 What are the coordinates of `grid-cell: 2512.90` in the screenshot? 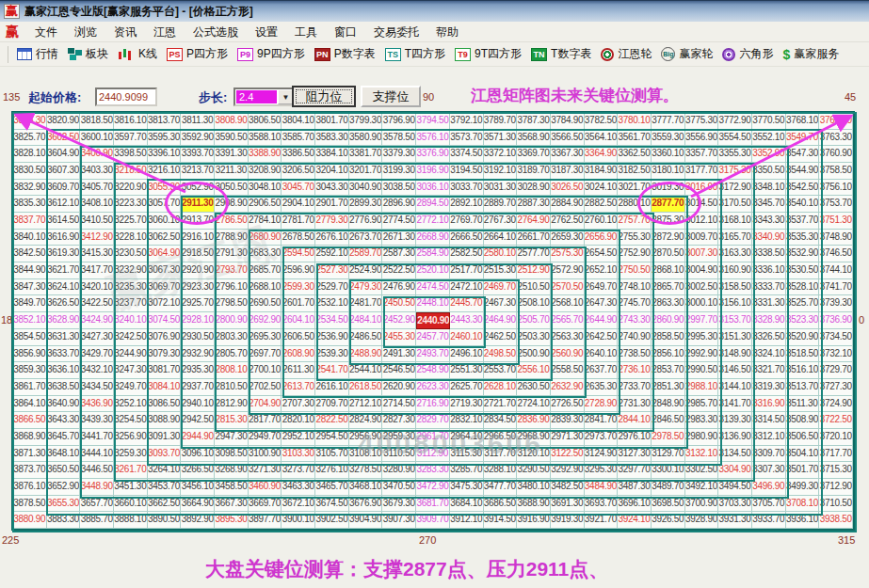 It's located at (534, 271).